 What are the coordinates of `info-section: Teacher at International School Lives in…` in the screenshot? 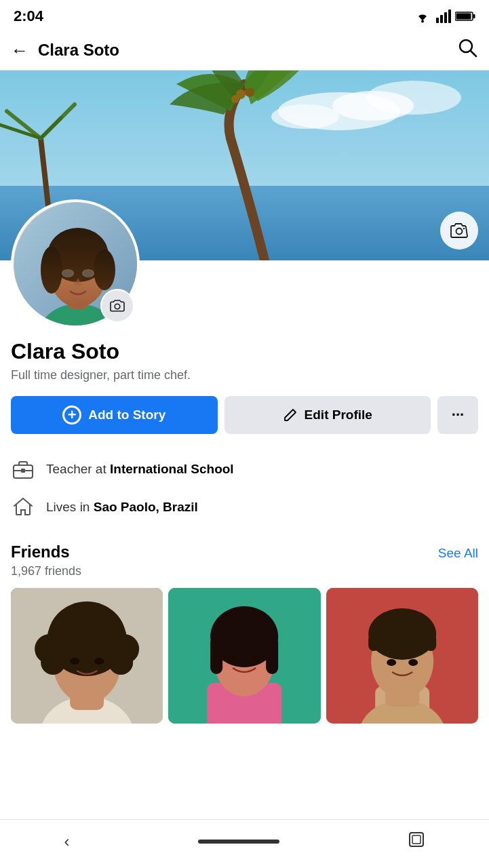 It's located at (244, 488).